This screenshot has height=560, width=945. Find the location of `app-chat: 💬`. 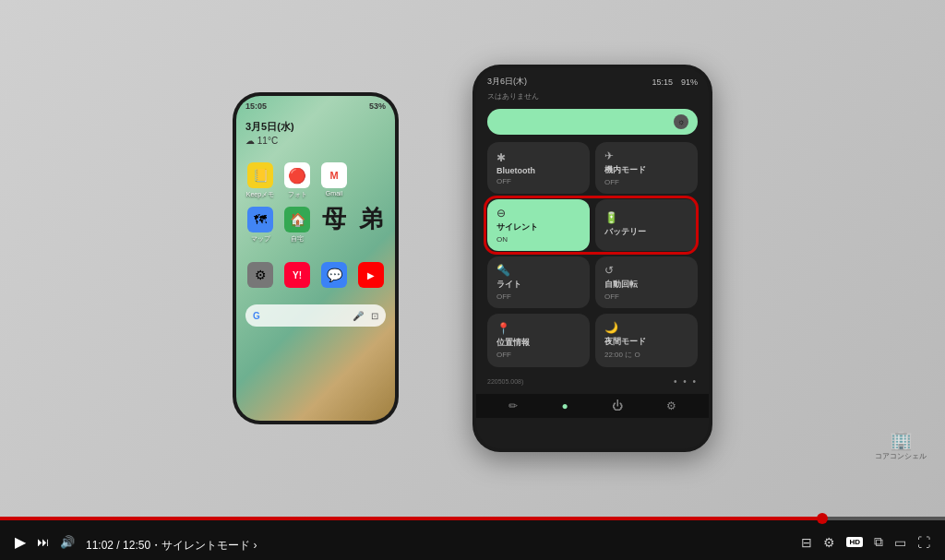

app-chat: 💬 is located at coordinates (334, 275).